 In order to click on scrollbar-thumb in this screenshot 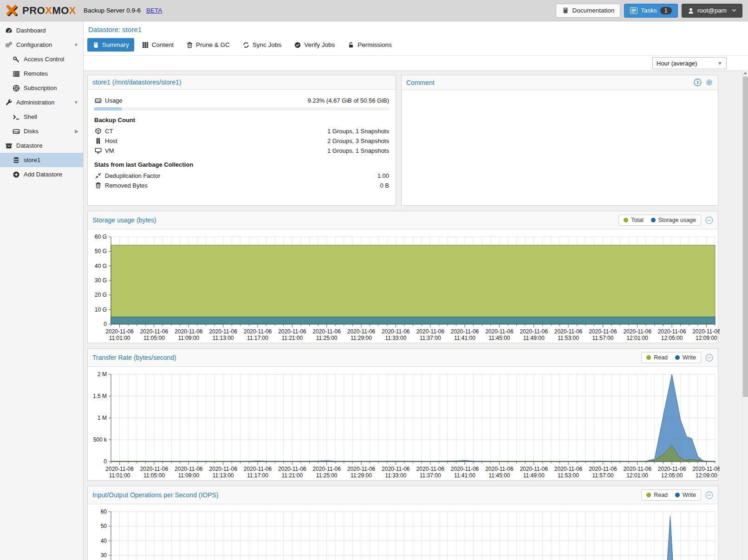, I will do `click(746, 237)`.